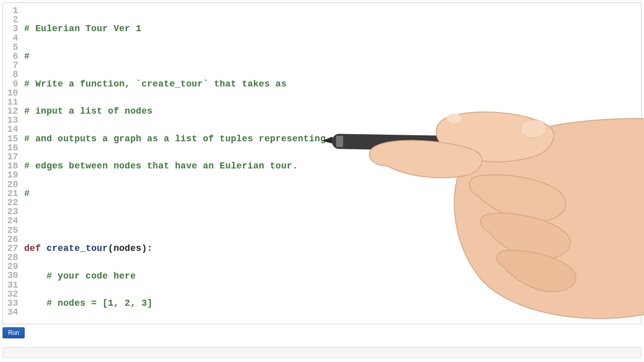 This screenshot has width=644, height=362. I want to click on line-number-gutter: 1234567891011121314151617181920212223242…, so click(13, 163).